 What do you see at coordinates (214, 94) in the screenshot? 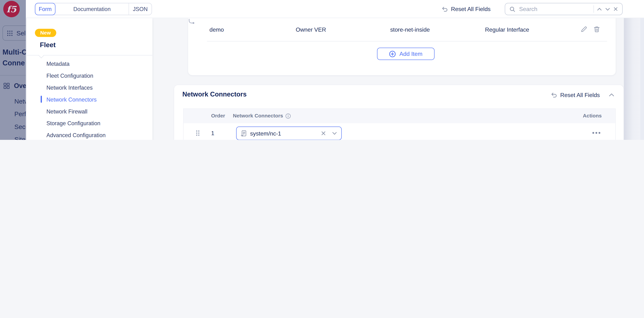
I see `section-title: Network Connectors` at bounding box center [214, 94].